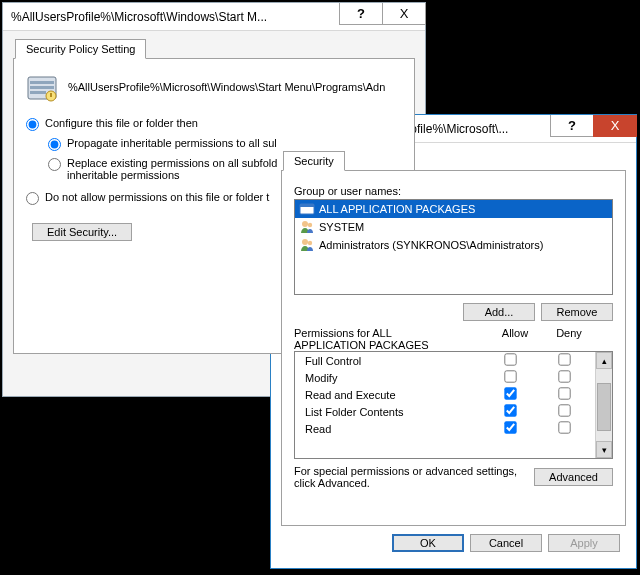 The width and height of the screenshot is (640, 575). What do you see at coordinates (307, 227) in the screenshot?
I see `user-icon` at bounding box center [307, 227].